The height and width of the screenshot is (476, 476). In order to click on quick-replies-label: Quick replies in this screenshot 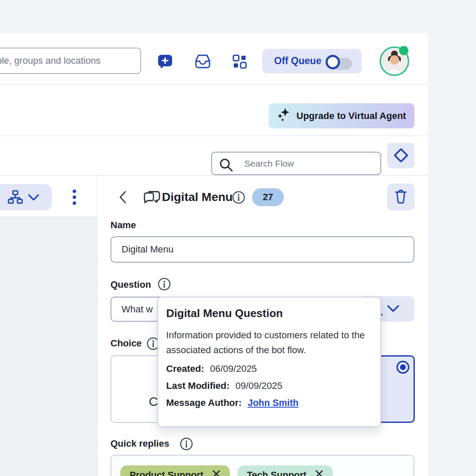, I will do `click(140, 444)`.